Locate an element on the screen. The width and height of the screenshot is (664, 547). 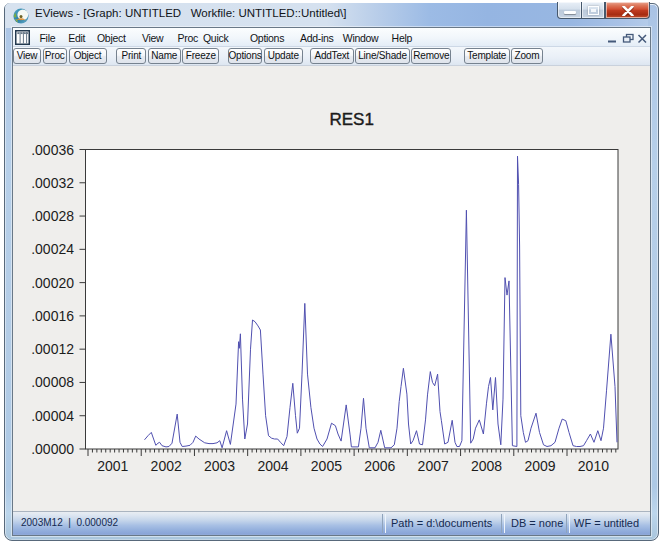
svg-text: .00024 is located at coordinates (52, 249).